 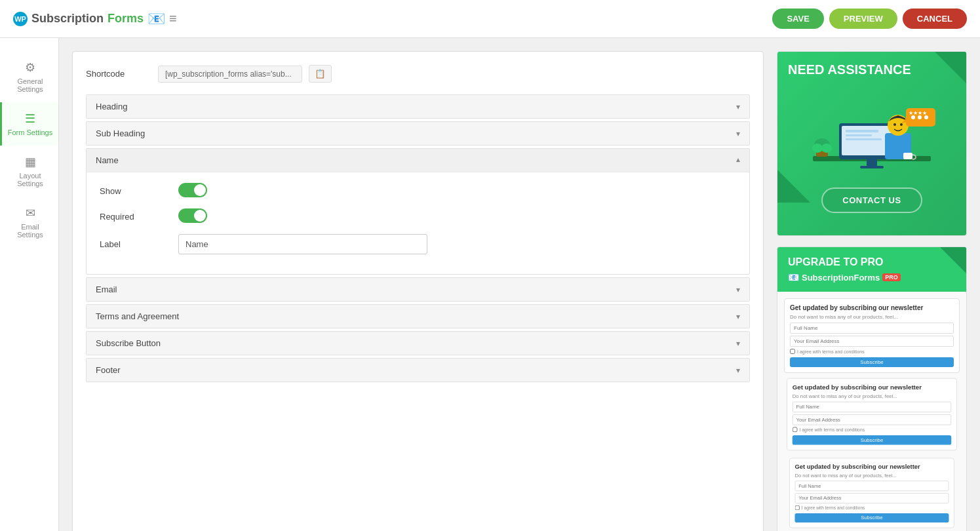 What do you see at coordinates (29, 77) in the screenshot?
I see `sidebar-item-general: ⚙ General Settings` at bounding box center [29, 77].